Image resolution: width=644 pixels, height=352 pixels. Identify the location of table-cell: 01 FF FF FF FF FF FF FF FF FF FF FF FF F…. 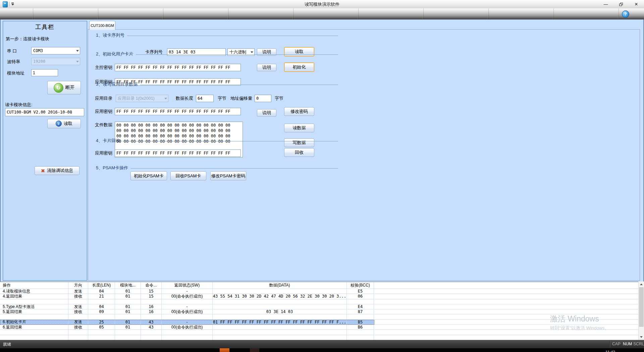
(280, 322).